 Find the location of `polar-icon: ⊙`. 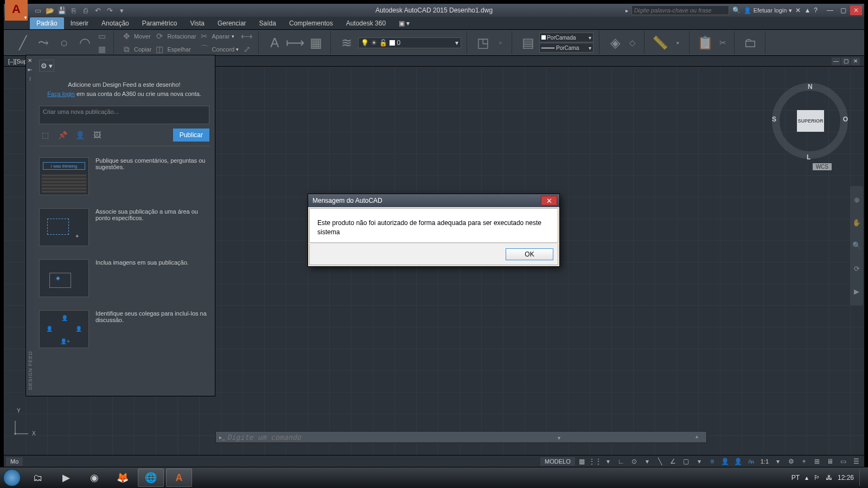

polar-icon: ⊙ is located at coordinates (634, 461).